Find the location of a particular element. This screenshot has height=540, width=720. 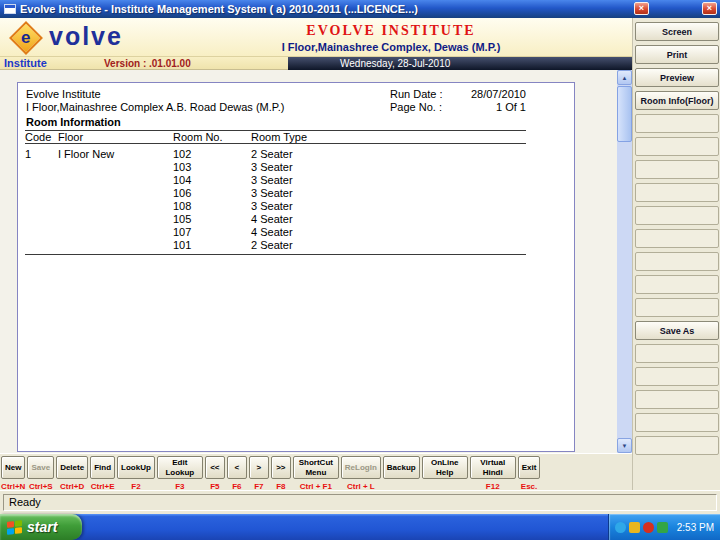

toolbar-item: Save Ctrl+S is located at coordinates (40, 474).